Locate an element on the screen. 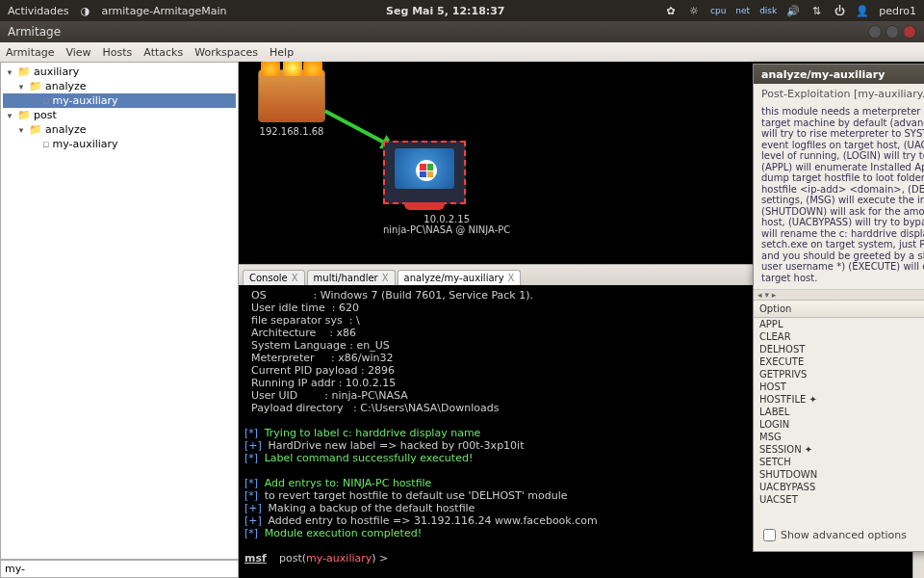 The height and width of the screenshot is (578, 924). option-row: HOSTFILE ✦31.192.116.24 www.facebook.com is located at coordinates (839, 399).